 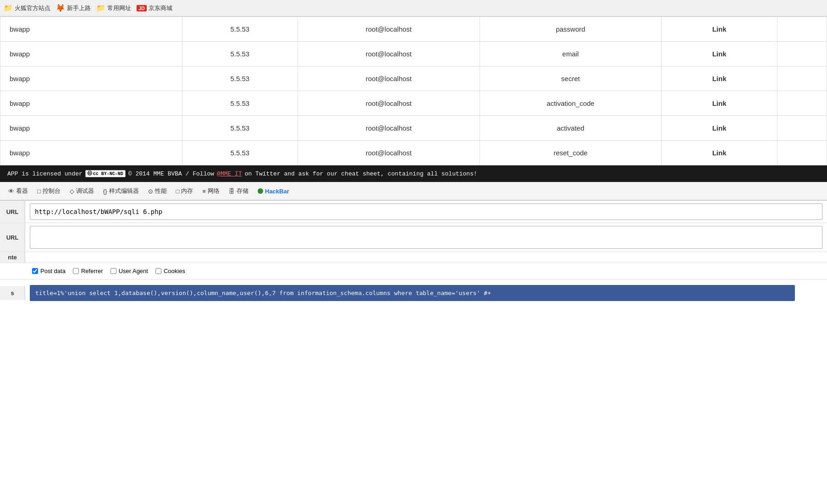 What do you see at coordinates (76, 271) in the screenshot?
I see `referrer-checkbox` at bounding box center [76, 271].